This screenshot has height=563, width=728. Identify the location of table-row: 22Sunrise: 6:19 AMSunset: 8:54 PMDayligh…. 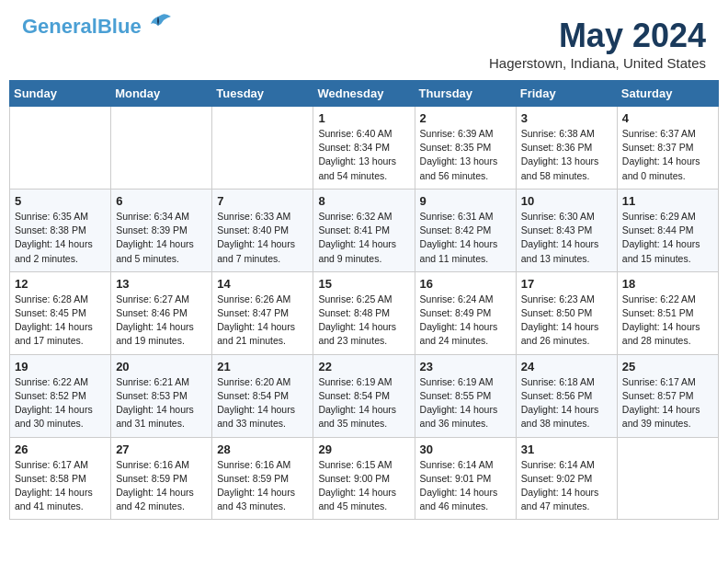
(364, 396).